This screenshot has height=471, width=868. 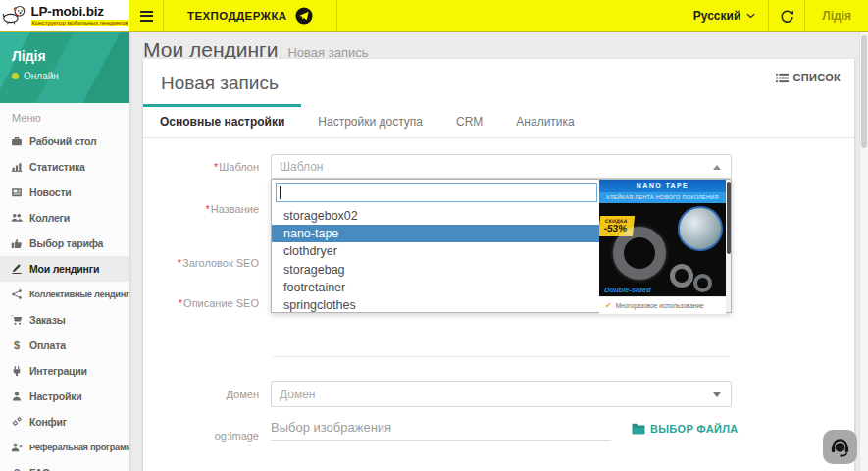 What do you see at coordinates (628, 290) in the screenshot?
I see `preview-caption: Double-sided` at bounding box center [628, 290].